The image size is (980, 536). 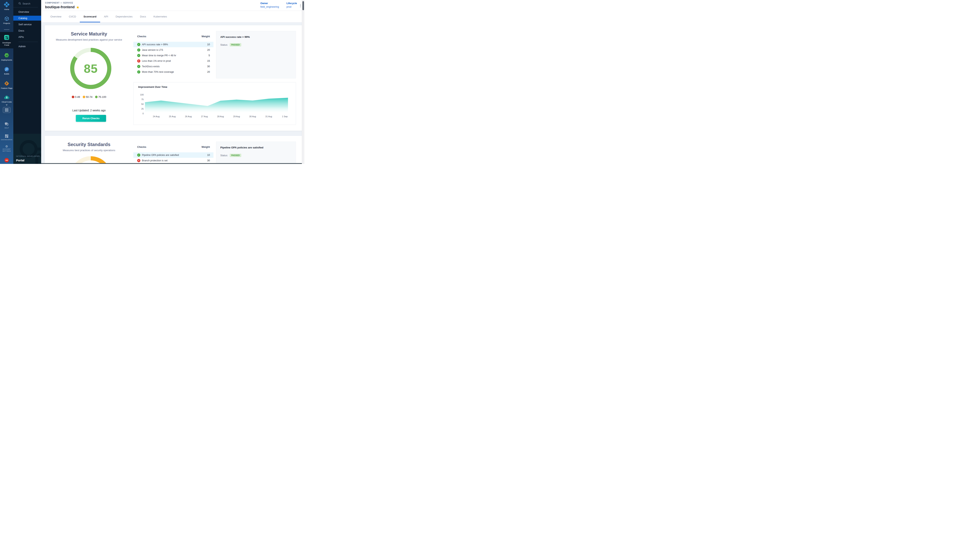 What do you see at coordinates (56, 17) in the screenshot?
I see `tab-overview: Overview` at bounding box center [56, 17].